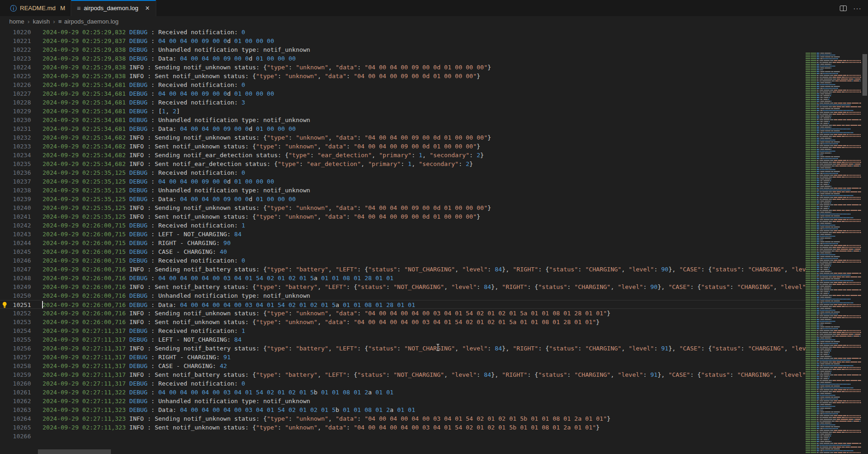 This screenshot has height=454, width=868. What do you see at coordinates (21, 261) in the screenshot?
I see `line-number: 10246` at bounding box center [21, 261].